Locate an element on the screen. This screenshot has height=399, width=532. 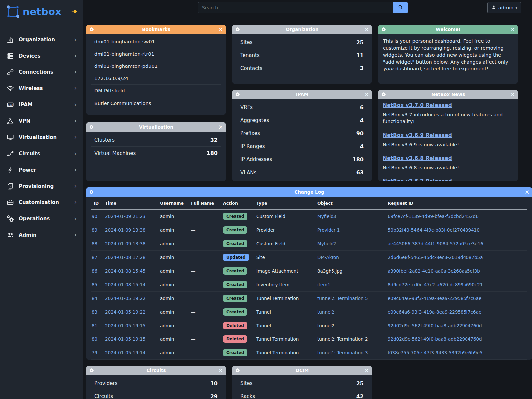
sidebar-item: Admin › is located at coordinates (41, 235).